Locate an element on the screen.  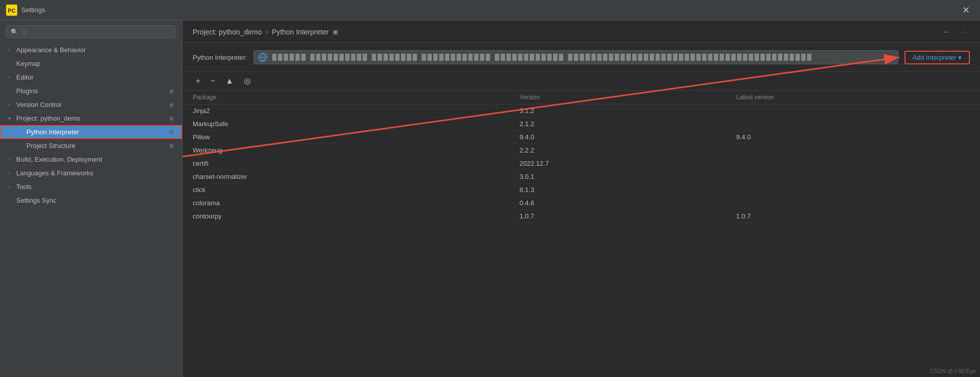
cell-package: contourpy is located at coordinates (346, 216).